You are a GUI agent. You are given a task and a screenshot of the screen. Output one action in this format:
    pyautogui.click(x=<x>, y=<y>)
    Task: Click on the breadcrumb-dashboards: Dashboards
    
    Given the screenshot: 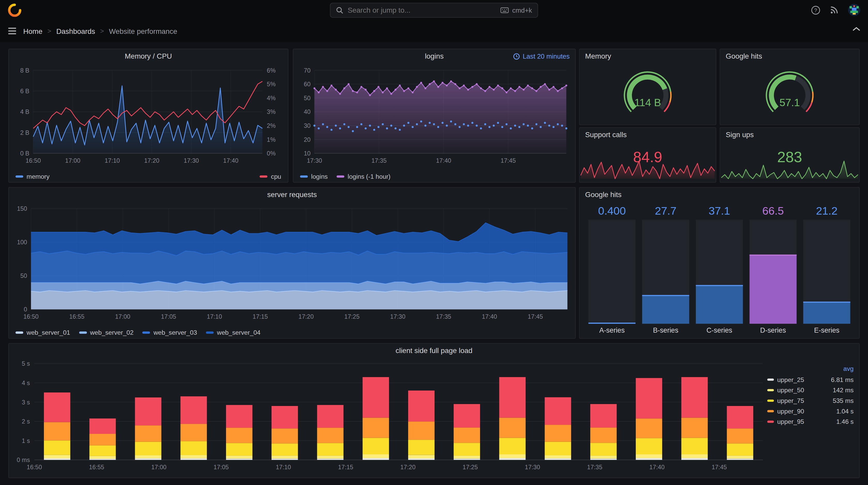 What is the action you would take?
    pyautogui.click(x=75, y=31)
    